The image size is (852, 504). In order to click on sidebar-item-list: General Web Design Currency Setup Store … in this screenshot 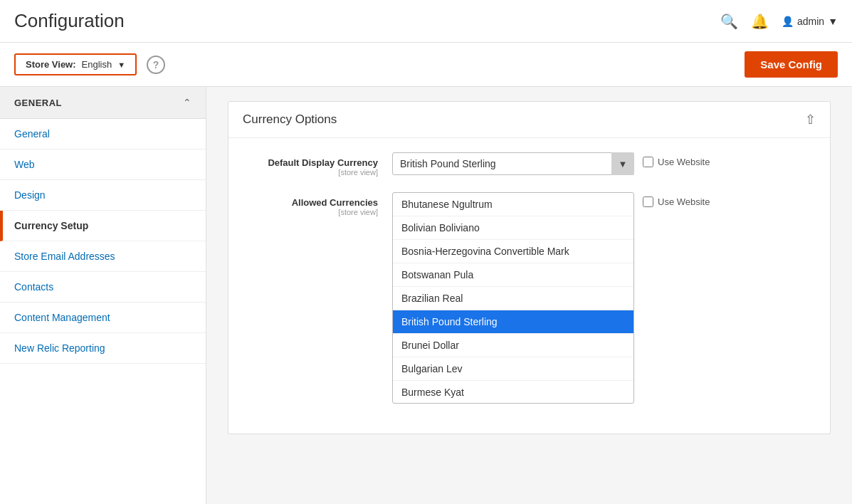, I will do `click(102, 241)`.